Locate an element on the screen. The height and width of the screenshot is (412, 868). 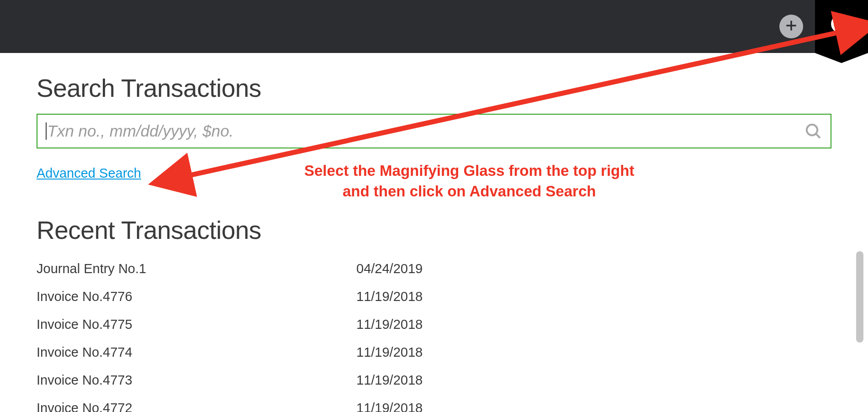
plus-icon is located at coordinates (791, 26).